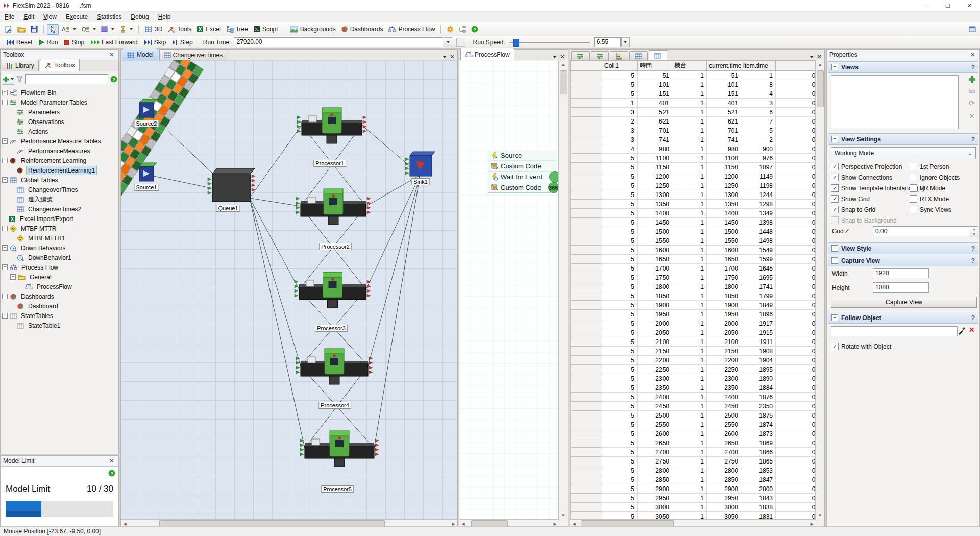 The image size is (980, 536). What do you see at coordinates (335, 247) in the screenshot?
I see `model-object-label: Processor2` at bounding box center [335, 247].